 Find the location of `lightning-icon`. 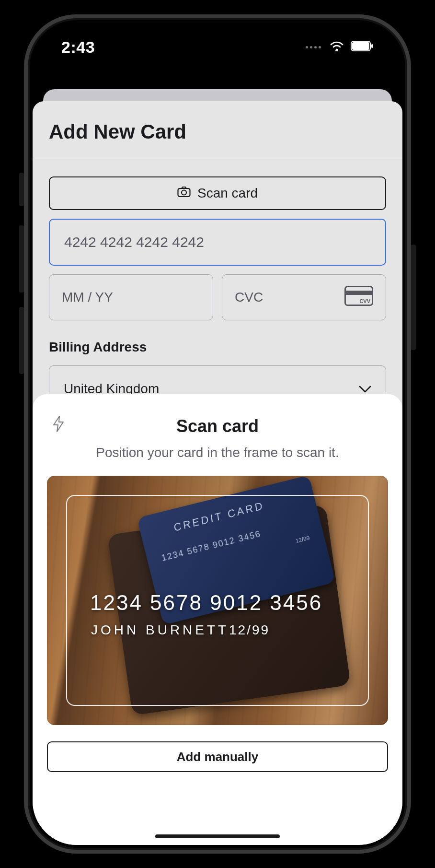

lightning-icon is located at coordinates (58, 425).